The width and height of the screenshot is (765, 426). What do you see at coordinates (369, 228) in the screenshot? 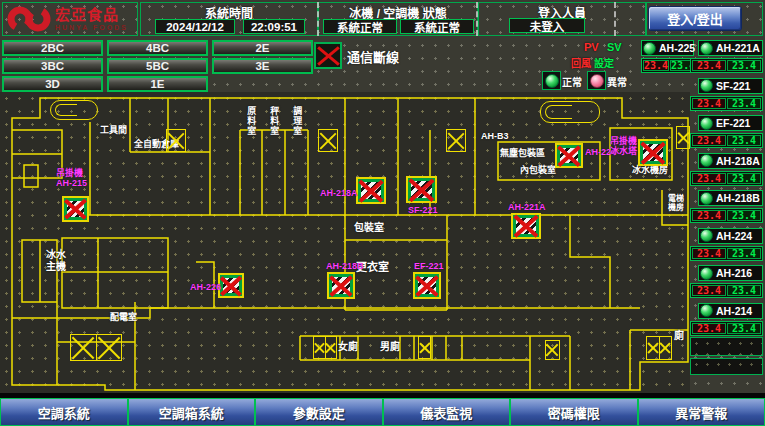
I see `room-label: 包裝室` at bounding box center [369, 228].